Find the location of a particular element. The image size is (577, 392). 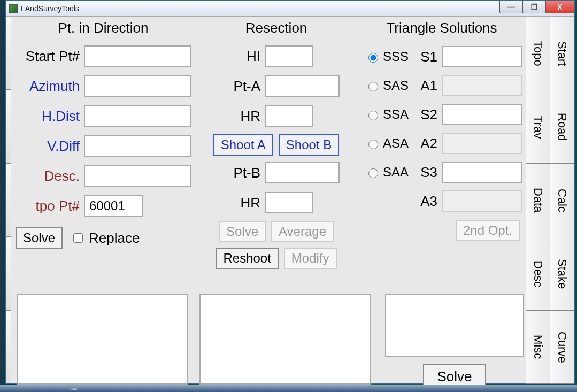

solve-button: Solve is located at coordinates (39, 238).